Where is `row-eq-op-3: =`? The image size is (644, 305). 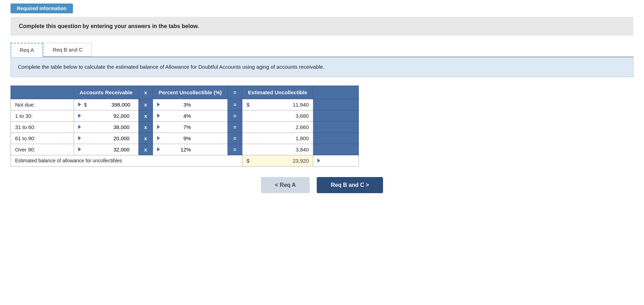
row-eq-op-3: = is located at coordinates (235, 138).